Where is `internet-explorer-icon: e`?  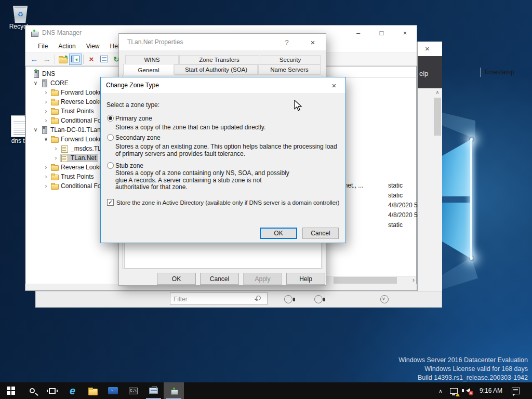 internet-explorer-icon: e is located at coordinates (73, 391).